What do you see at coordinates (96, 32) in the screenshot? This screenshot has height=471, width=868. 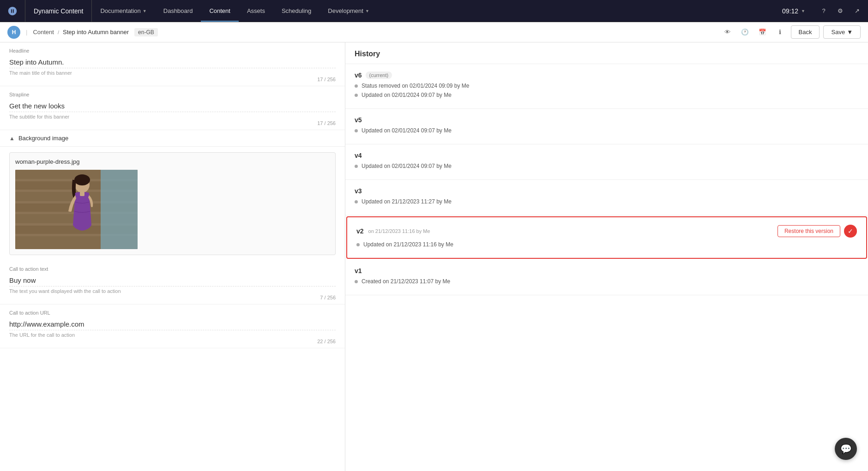 I see `breadcrumb-page: Step into Autumn banner` at bounding box center [96, 32].